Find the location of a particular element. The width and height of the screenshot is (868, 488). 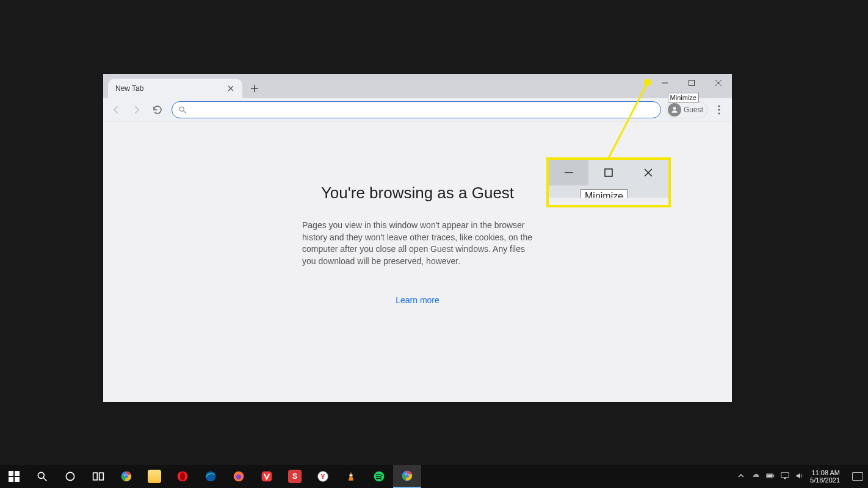

taskbar-app-snagit: S is located at coordinates (295, 476).